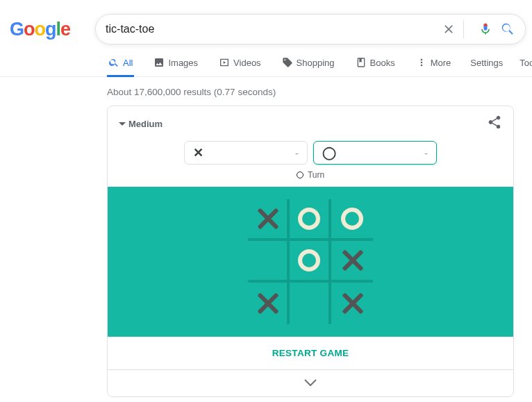  I want to click on player-o-score: ◯ -, so click(375, 153).